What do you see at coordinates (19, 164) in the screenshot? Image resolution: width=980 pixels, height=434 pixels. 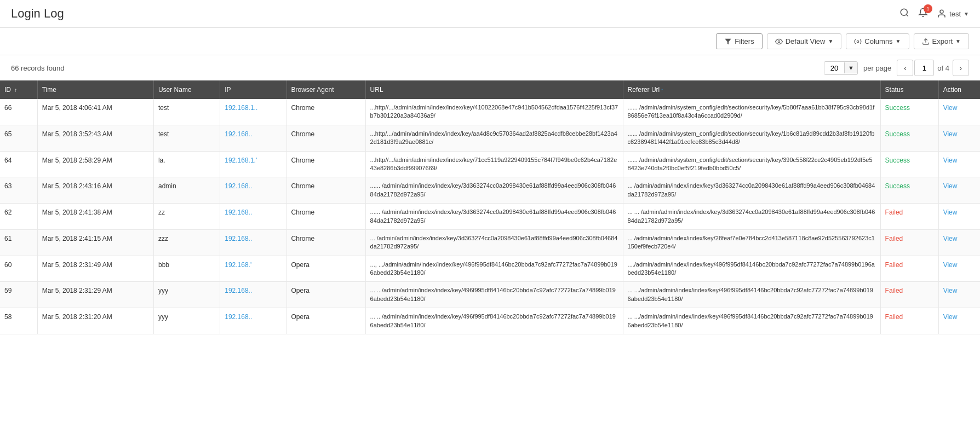 I see `cell-id: 64` at bounding box center [19, 164].